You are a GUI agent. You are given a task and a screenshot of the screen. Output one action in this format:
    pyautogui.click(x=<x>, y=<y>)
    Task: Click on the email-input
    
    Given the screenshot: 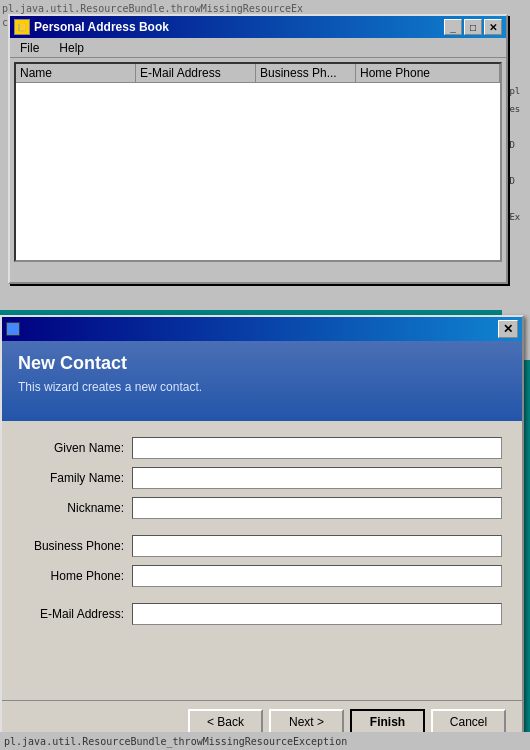 What is the action you would take?
    pyautogui.click(x=317, y=614)
    